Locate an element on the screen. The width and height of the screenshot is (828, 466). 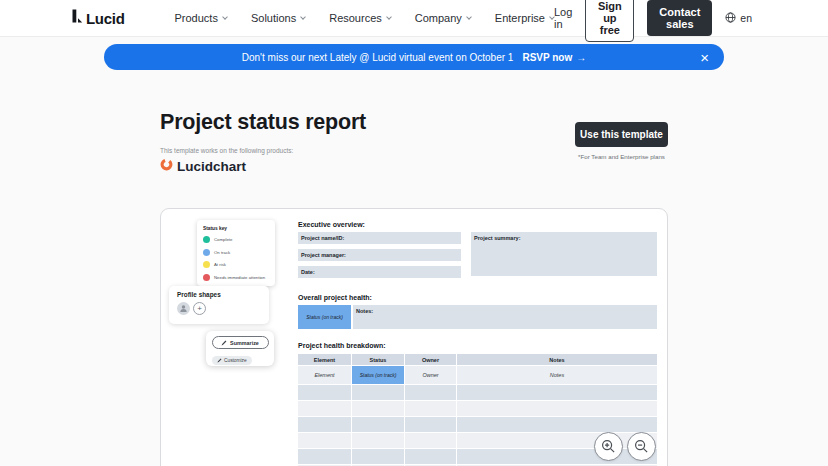
language-selector: en is located at coordinates (738, 18).